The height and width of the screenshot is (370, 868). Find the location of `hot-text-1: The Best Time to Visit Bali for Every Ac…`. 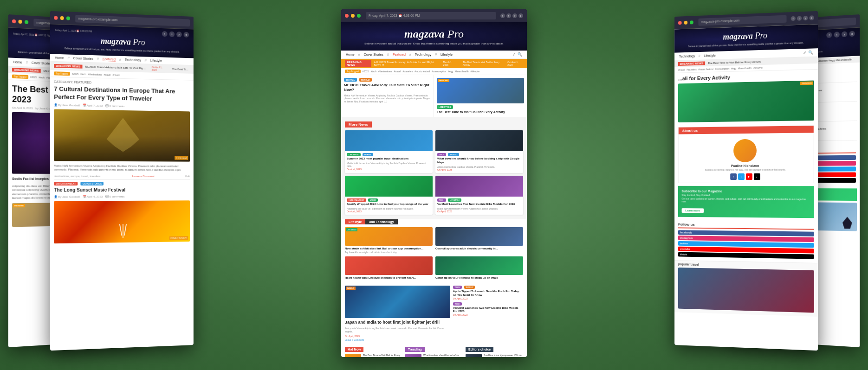

hot-text-1: The Best Time to Visit Bali for Every Ac… is located at coordinates (382, 355).